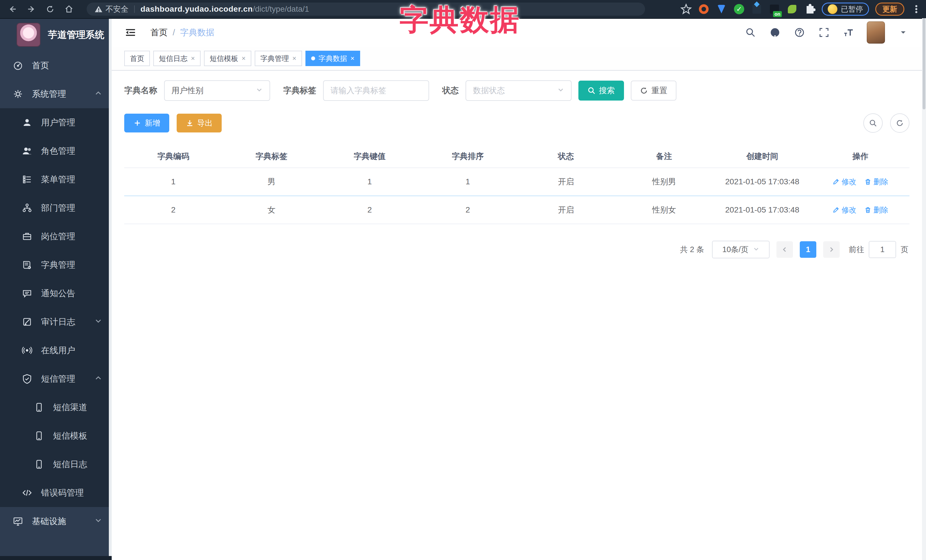 This screenshot has height=560, width=926. Describe the element at coordinates (722, 9) in the screenshot. I see `extension-drop-icon` at that location.